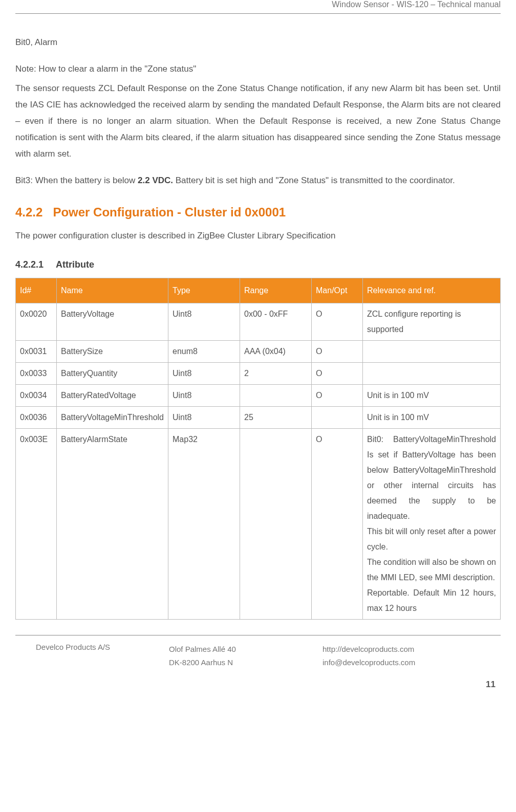 Image resolution: width=516 pixels, height=812 pixels. Describe the element at coordinates (399, 663) in the screenshot. I see `footer-email: info@develcoproducts.com` at that location.